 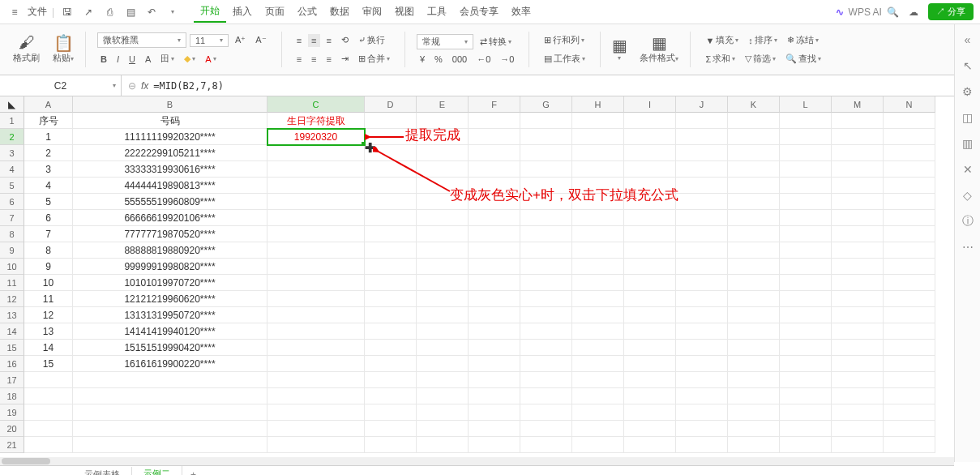 What do you see at coordinates (49, 348) in the screenshot?
I see `cell: 14` at bounding box center [49, 348].